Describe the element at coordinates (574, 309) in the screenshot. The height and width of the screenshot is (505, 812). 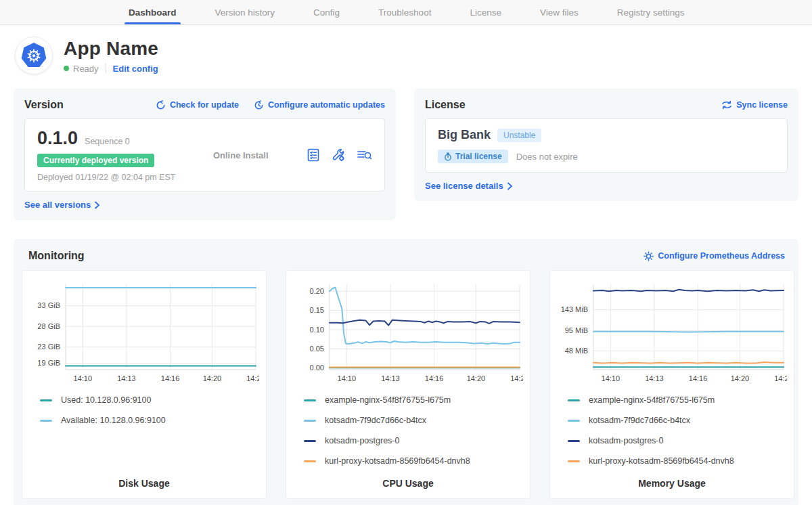
I see `svg-text: 143 MiB` at that location.